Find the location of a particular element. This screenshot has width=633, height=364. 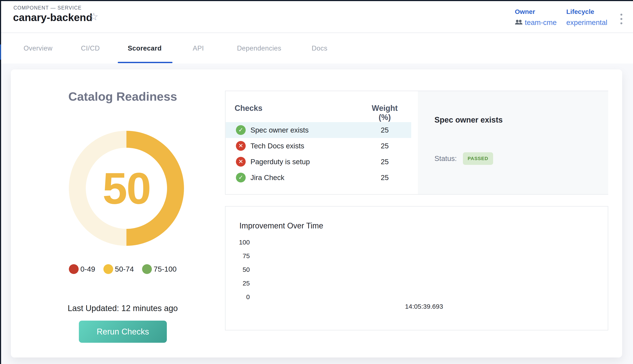

active-tab-indicator is located at coordinates (145, 62).